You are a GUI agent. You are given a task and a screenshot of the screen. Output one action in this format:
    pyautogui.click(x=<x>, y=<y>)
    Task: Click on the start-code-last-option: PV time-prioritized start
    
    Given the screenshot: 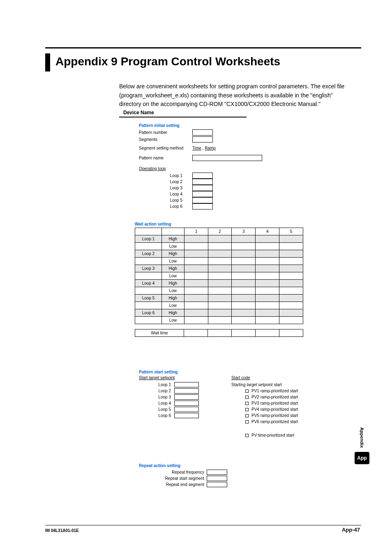 What is the action you would take?
    pyautogui.click(x=275, y=435)
    